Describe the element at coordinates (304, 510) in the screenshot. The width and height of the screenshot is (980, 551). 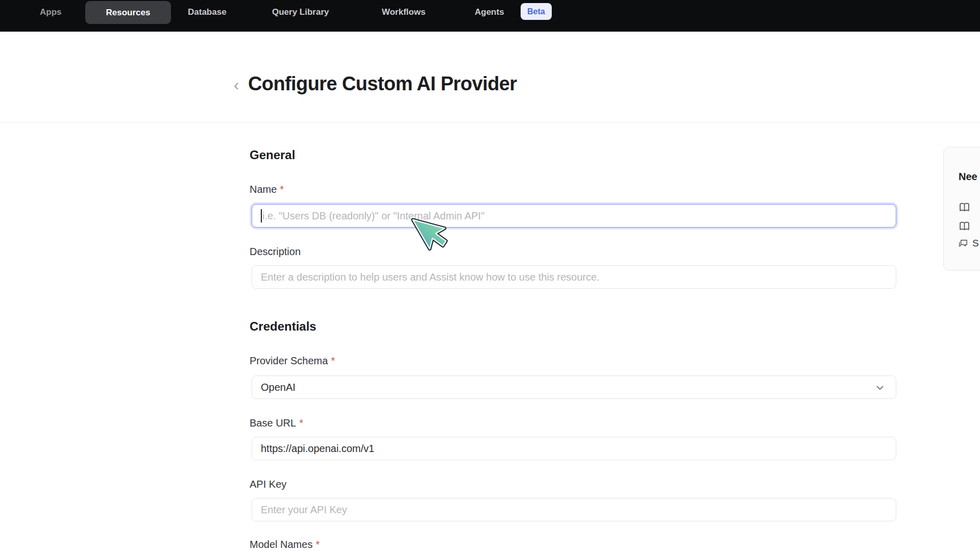
I see `api-key-input-placeholder: Enter your API Key` at that location.